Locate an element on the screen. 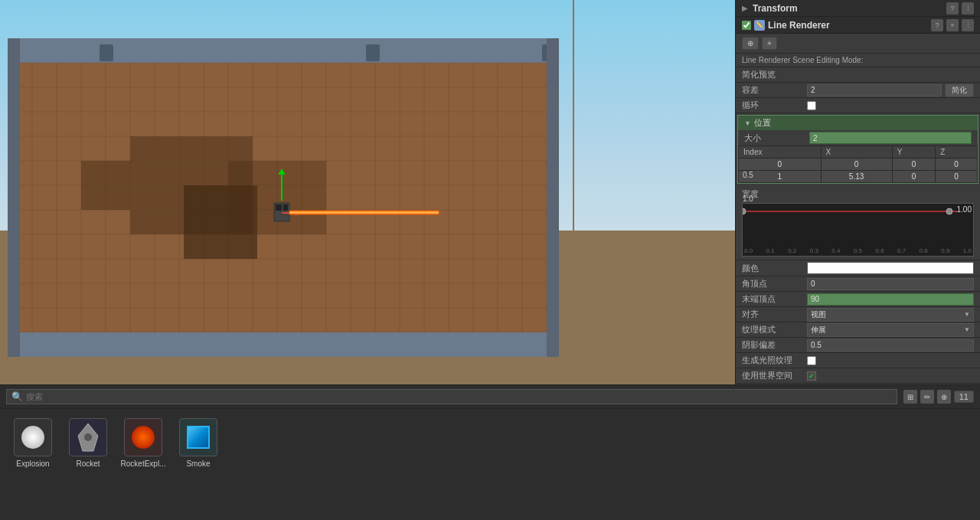 The width and height of the screenshot is (980, 520). pos-col-z: Z is located at coordinates (957, 152).